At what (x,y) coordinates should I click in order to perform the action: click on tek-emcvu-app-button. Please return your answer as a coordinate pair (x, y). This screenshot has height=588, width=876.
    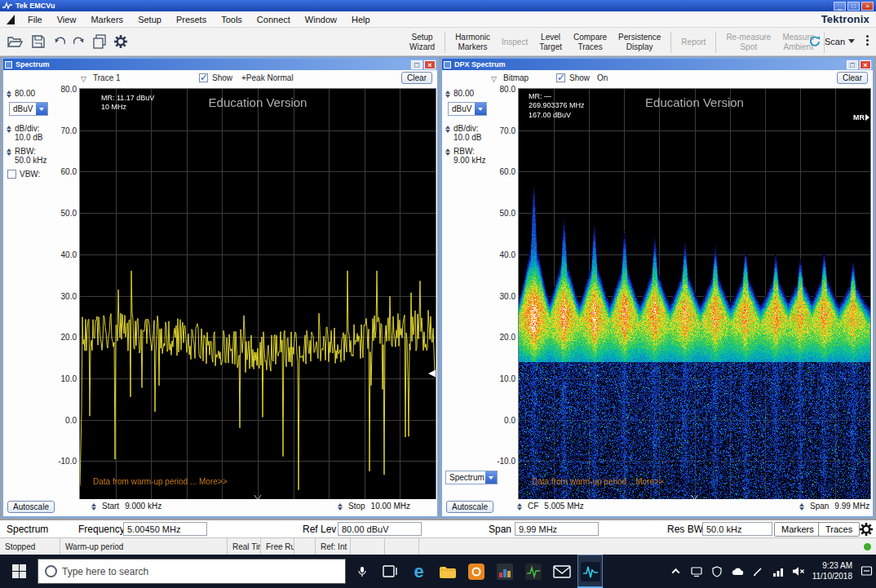
    Looking at the image, I should click on (591, 571).